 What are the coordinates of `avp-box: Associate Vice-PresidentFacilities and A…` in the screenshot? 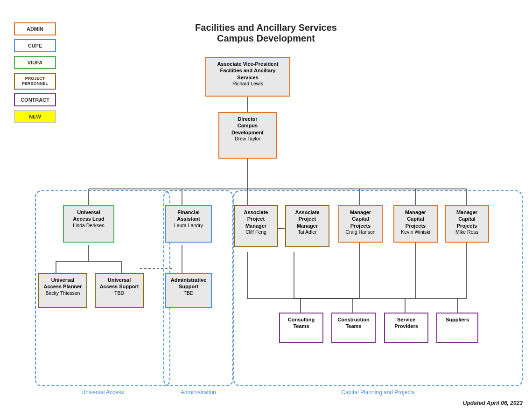 It's located at (248, 77).